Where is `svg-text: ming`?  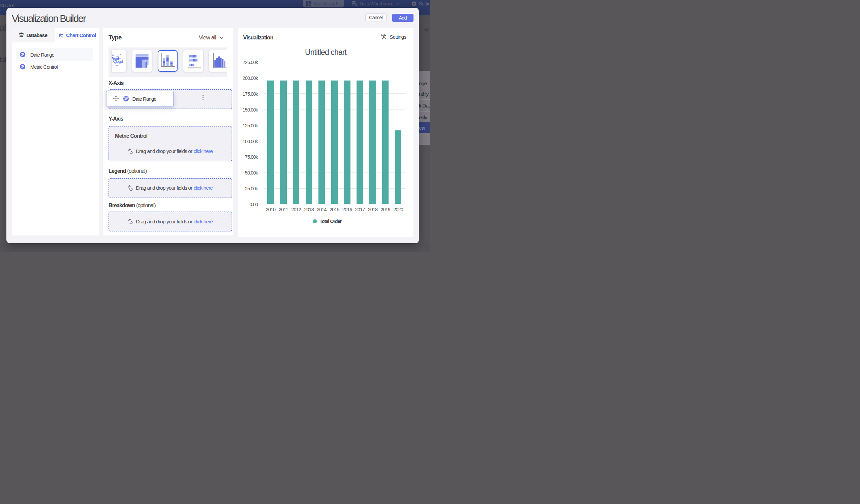 svg-text: ming is located at coordinates (113, 65).